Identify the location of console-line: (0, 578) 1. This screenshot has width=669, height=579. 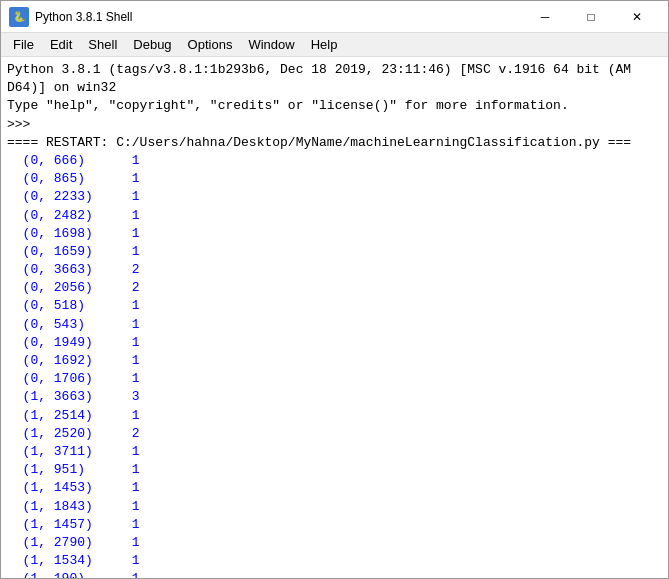
(334, 197).